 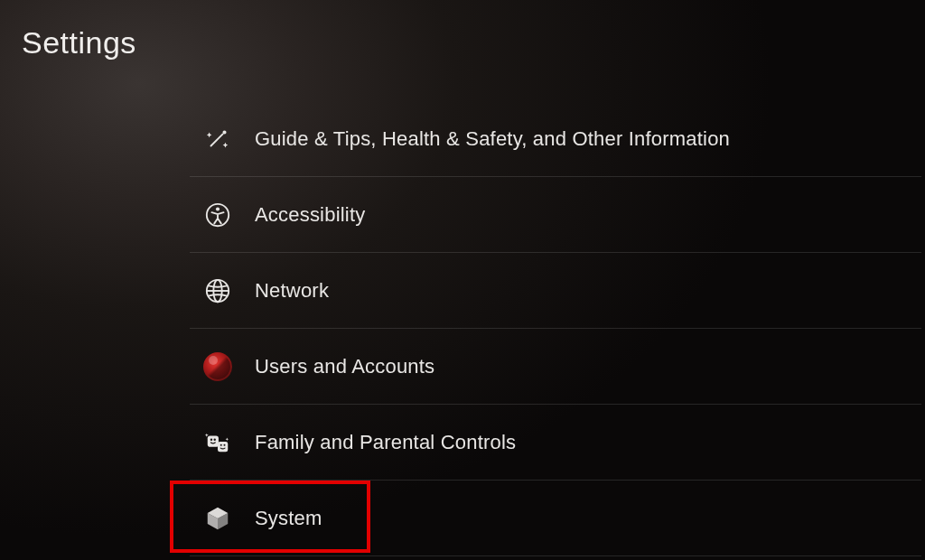 What do you see at coordinates (218, 291) in the screenshot?
I see `globe-icon` at bounding box center [218, 291].